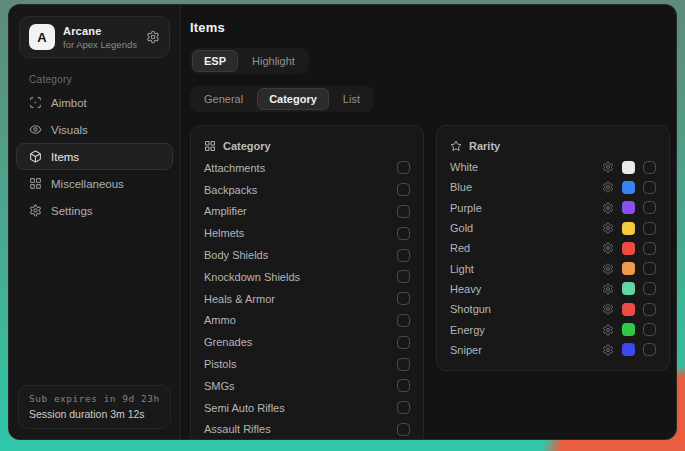 The height and width of the screenshot is (451, 685). I want to click on category-row: SMGs, so click(307, 386).